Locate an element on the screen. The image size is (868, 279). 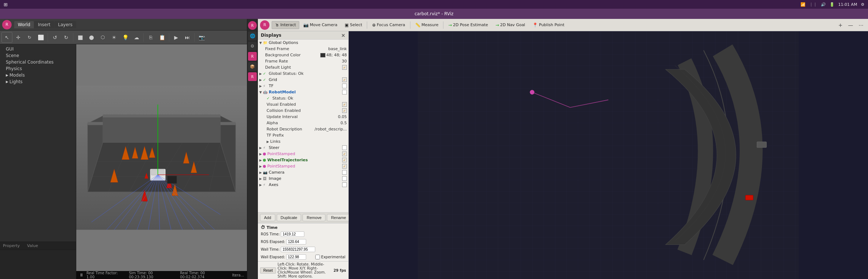
default-light-check: ✓ is located at coordinates (344, 68).